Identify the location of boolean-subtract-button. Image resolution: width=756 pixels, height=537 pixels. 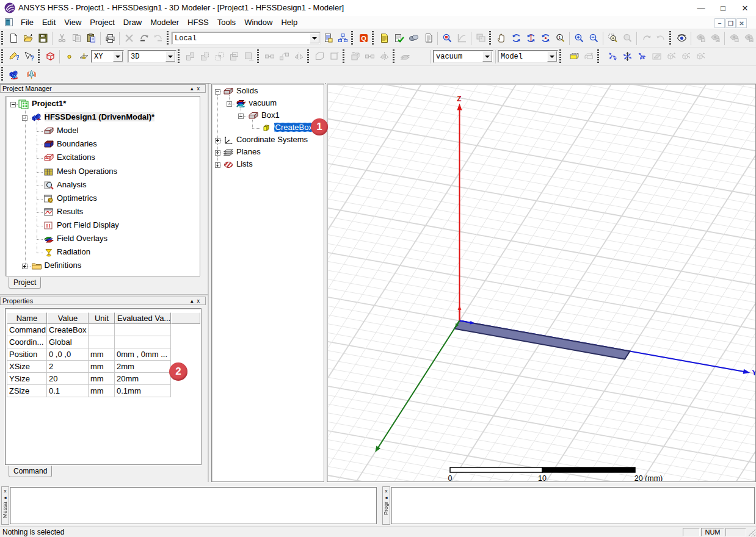
(205, 57).